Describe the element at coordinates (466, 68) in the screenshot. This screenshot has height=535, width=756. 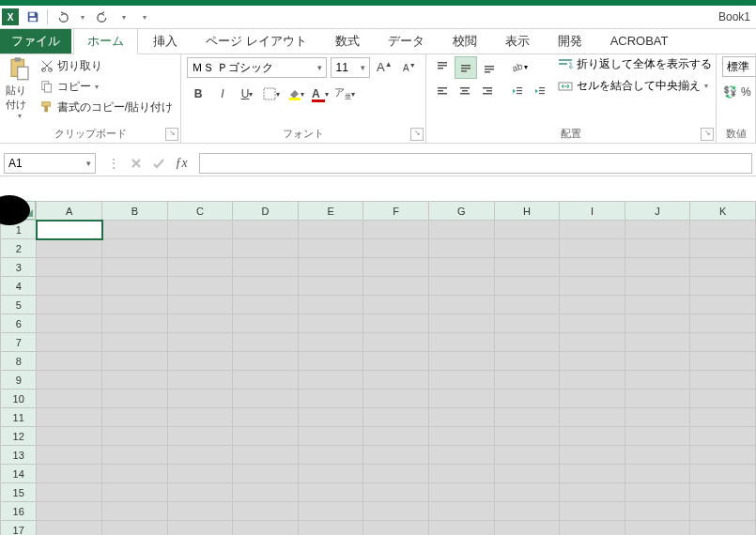
I see `align-middle-button` at that location.